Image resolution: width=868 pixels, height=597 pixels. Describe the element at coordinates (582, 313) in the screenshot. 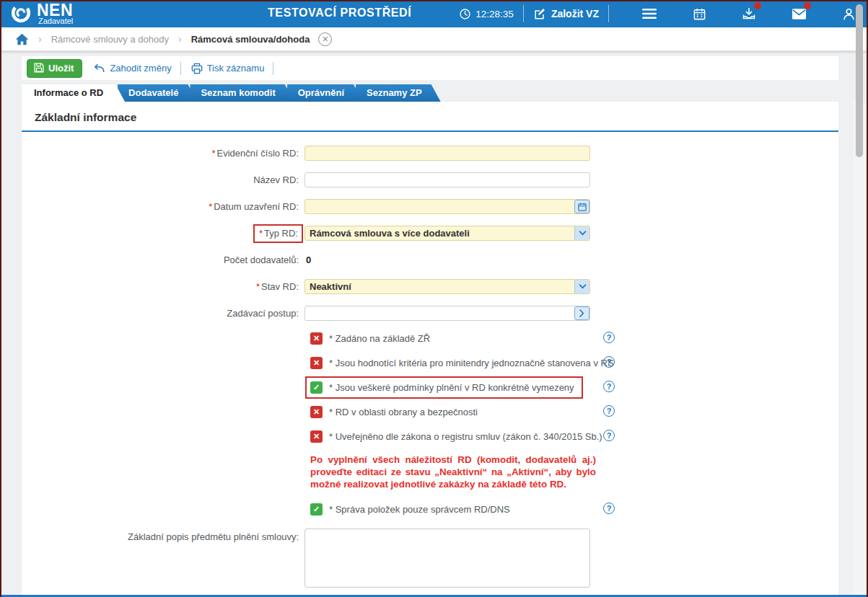

I see `chevron-right-icon` at that location.